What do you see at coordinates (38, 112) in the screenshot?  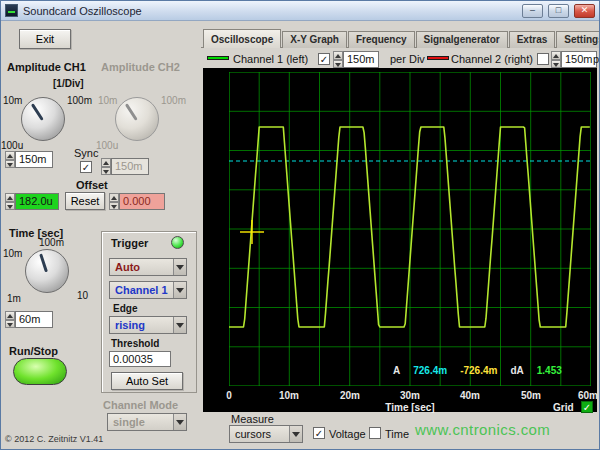 I see `knob-needle` at bounding box center [38, 112].